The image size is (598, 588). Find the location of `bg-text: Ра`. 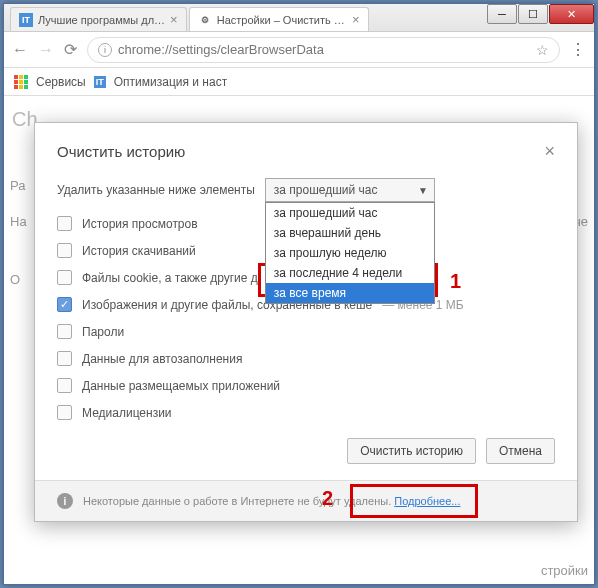

bg-text: Ра is located at coordinates (18, 186).